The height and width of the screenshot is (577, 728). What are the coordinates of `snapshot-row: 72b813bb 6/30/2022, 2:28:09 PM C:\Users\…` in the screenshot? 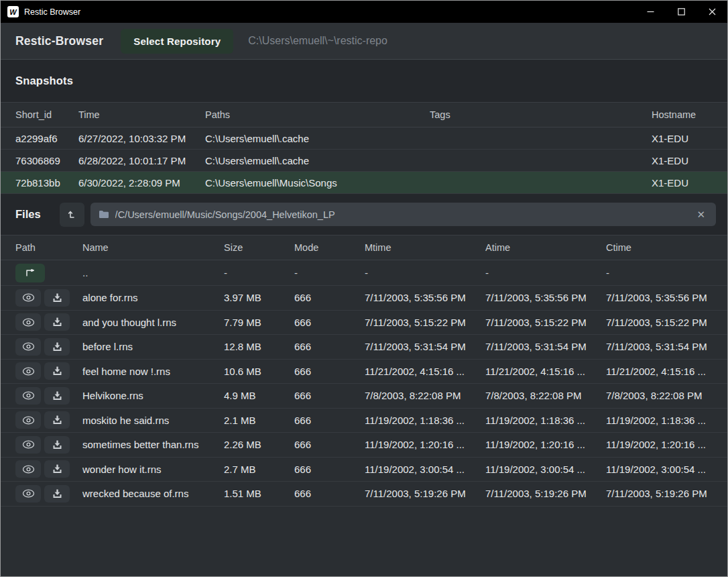 It's located at (364, 182).